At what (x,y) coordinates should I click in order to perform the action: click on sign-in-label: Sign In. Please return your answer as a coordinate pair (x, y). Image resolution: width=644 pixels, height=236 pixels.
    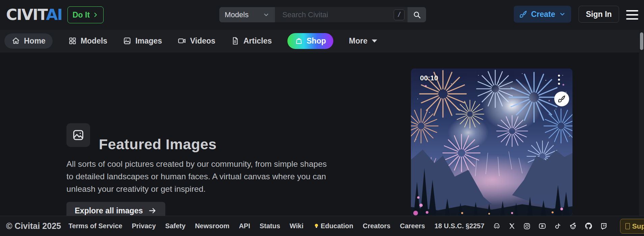
    Looking at the image, I should click on (599, 14).